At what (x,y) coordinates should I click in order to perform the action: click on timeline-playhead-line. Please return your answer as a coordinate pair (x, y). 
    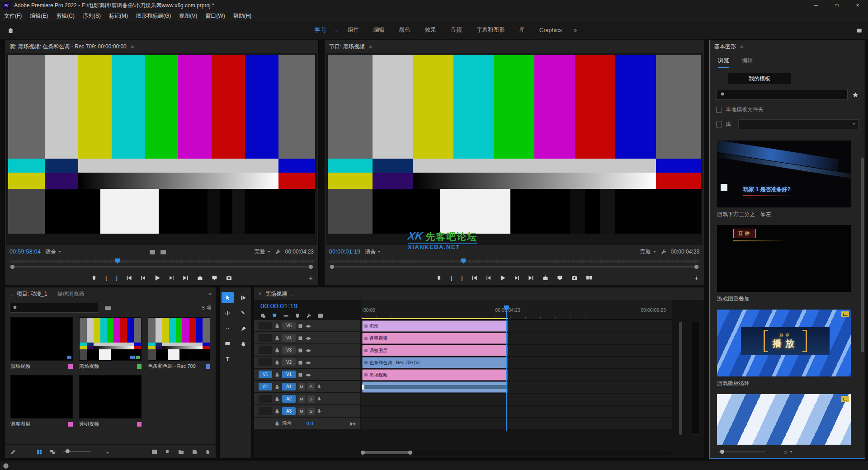
    Looking at the image, I should click on (506, 371).